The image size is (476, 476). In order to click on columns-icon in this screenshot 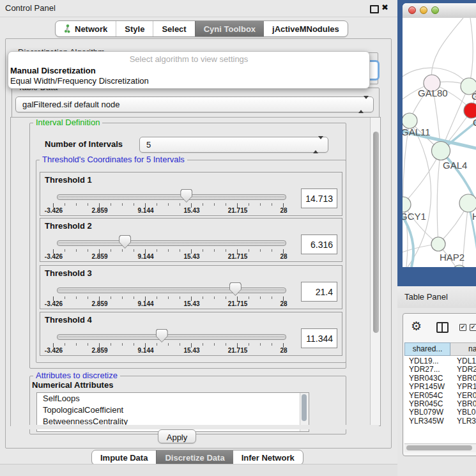, I will do `click(442, 327)`.